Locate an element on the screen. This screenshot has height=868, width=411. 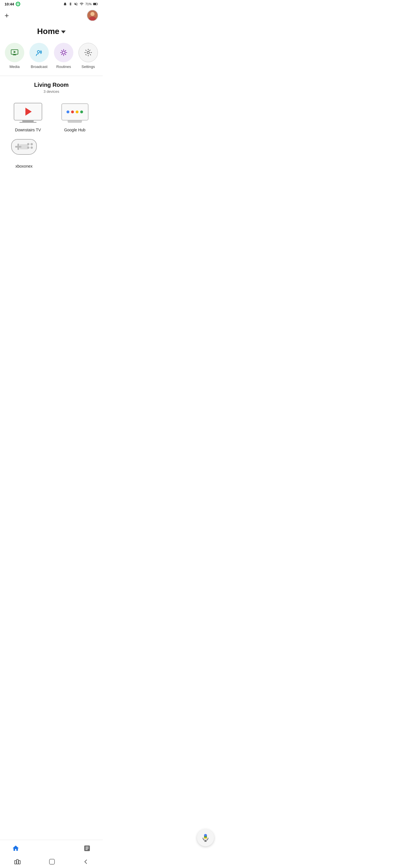
tv-screen is located at coordinates (28, 112).